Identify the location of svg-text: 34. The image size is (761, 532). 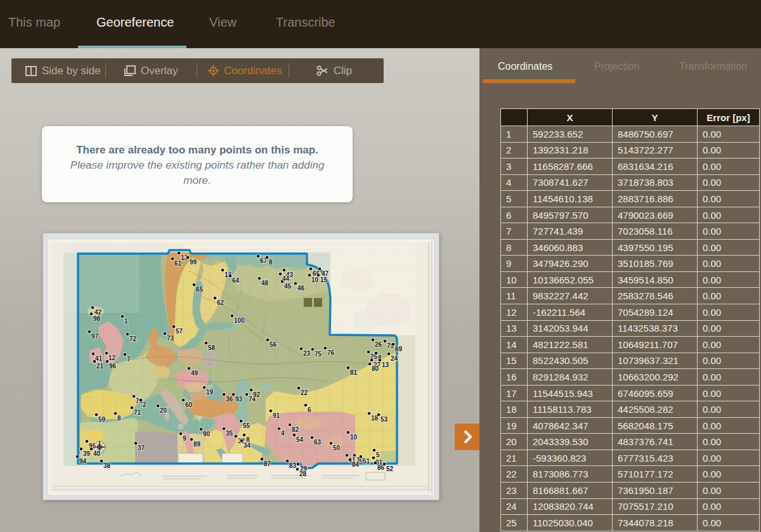
(247, 445).